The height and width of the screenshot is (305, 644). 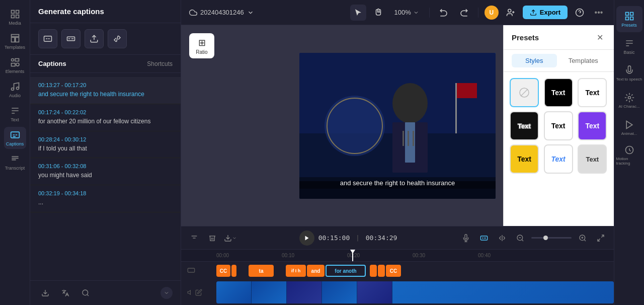 I want to click on right-sidebar-animate: Animat..., so click(x=629, y=128).